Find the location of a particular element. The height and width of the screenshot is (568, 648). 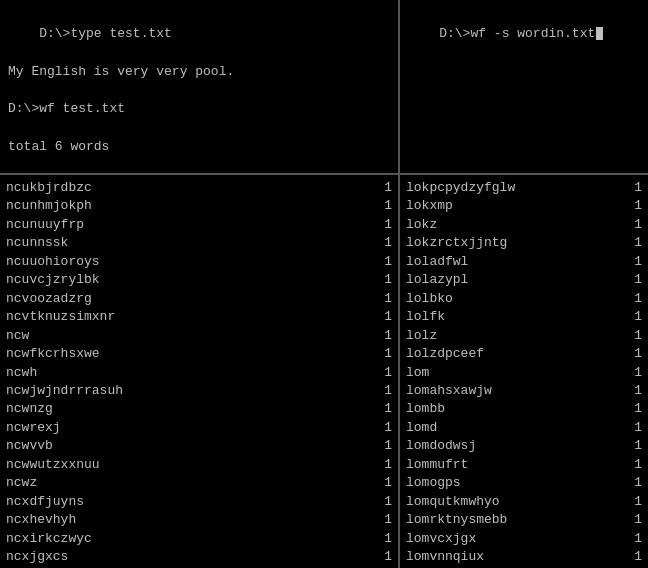

list-item: ncwnzg1 is located at coordinates (199, 409).